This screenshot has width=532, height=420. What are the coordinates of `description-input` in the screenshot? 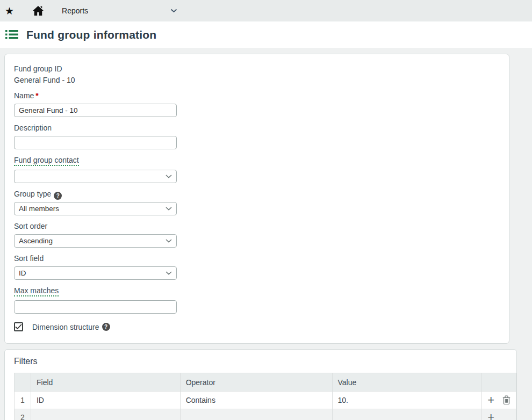 It's located at (96, 143).